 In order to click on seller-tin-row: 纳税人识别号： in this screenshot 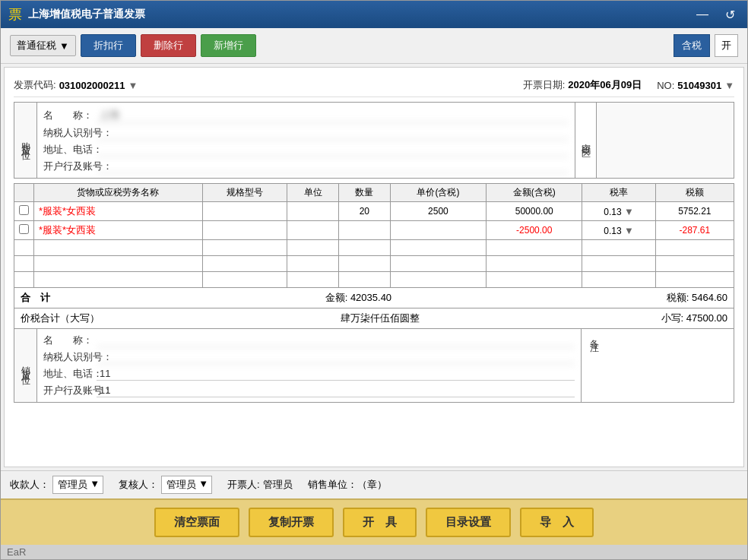, I will do `click(309, 357)`.